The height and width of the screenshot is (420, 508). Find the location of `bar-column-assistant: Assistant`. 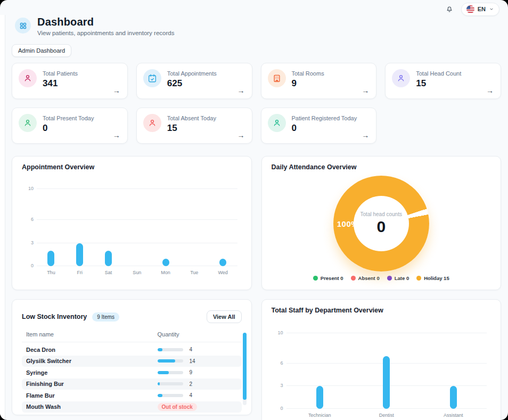

bar-column-assistant: Assistant is located at coordinates (454, 371).